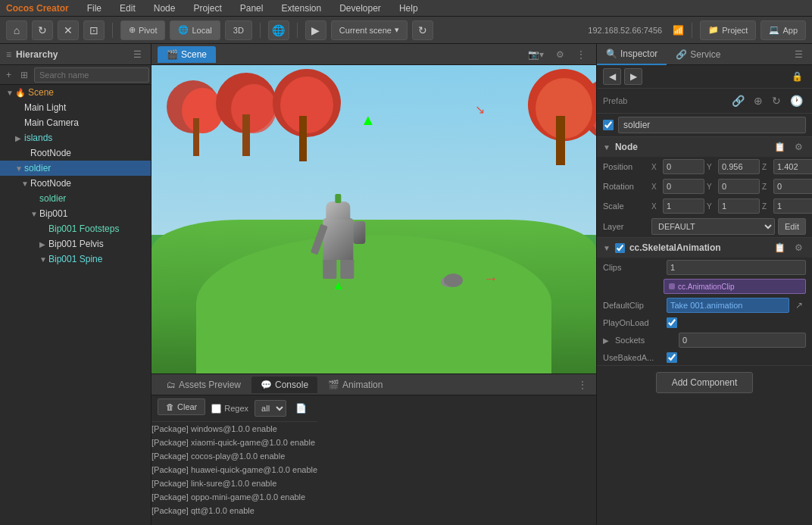 The width and height of the screenshot is (812, 525). I want to click on prefab-link-btn: 🔗, so click(738, 101).